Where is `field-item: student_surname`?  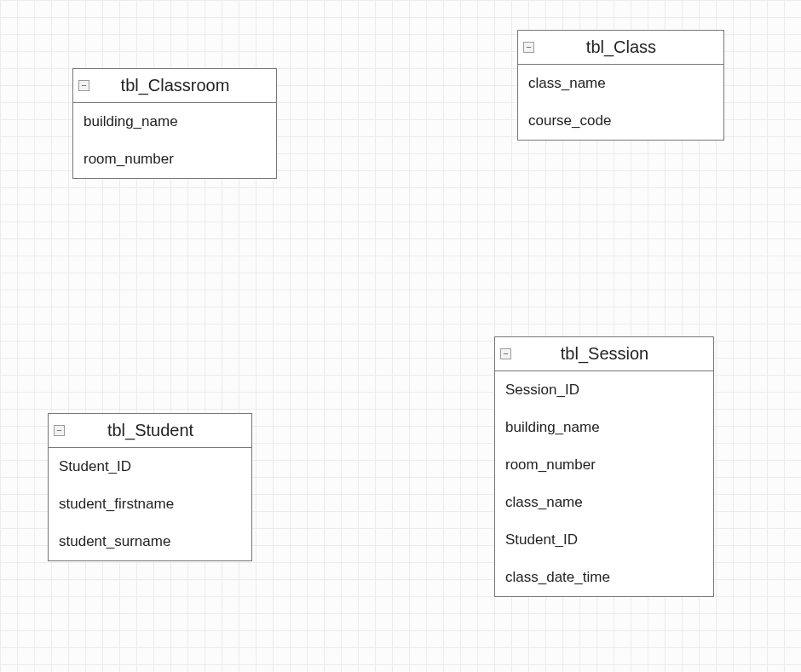
field-item: student_surname is located at coordinates (150, 542).